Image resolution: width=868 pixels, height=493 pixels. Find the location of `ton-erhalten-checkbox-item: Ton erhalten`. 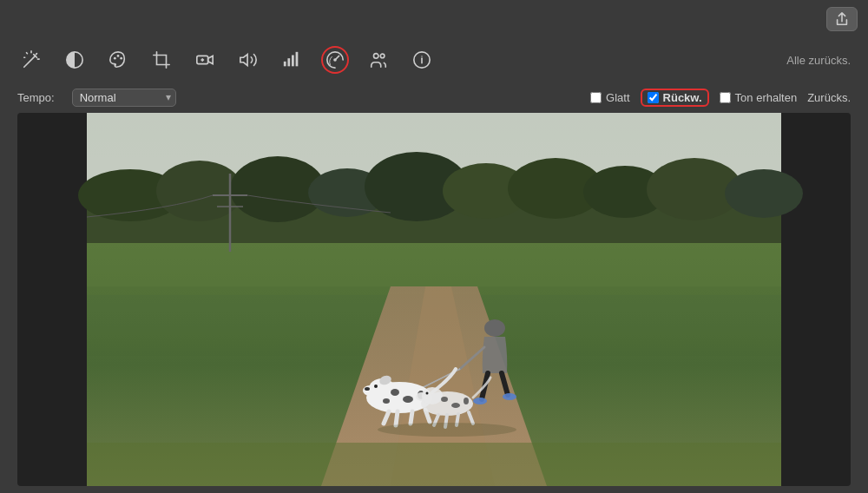

ton-erhalten-checkbox-item: Ton erhalten is located at coordinates (759, 97).